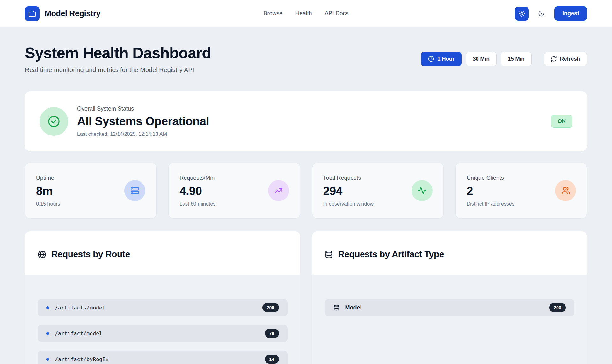 The height and width of the screenshot is (364, 612). What do you see at coordinates (143, 134) in the screenshot?
I see `status-last-checked: Last checked: 12/14/2025, 12:14:13 AM` at bounding box center [143, 134].